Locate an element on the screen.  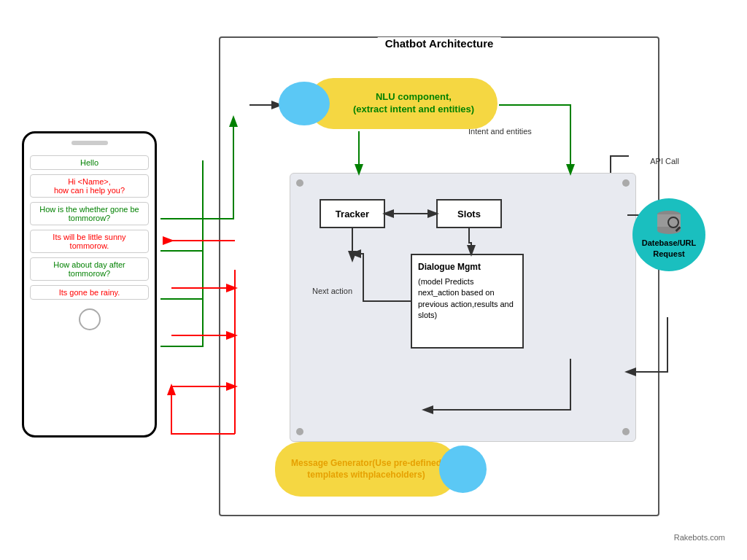
phone-speaker is located at coordinates (90, 143).